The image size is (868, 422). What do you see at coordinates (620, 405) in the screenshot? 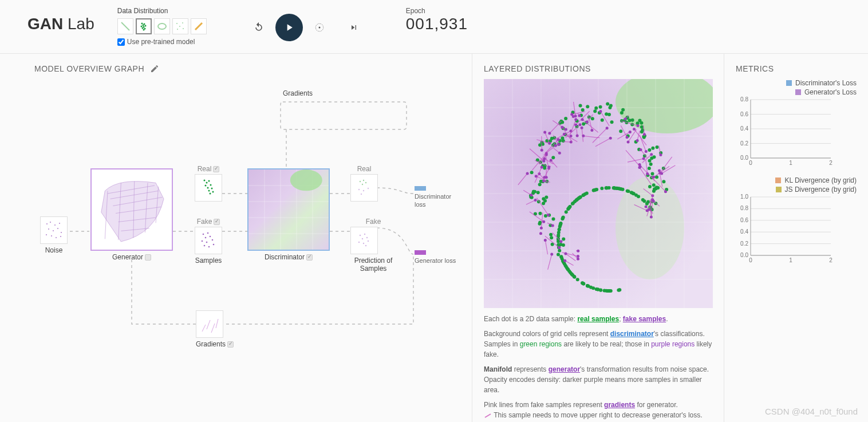
I see `gradients-link: gradients` at bounding box center [620, 405].